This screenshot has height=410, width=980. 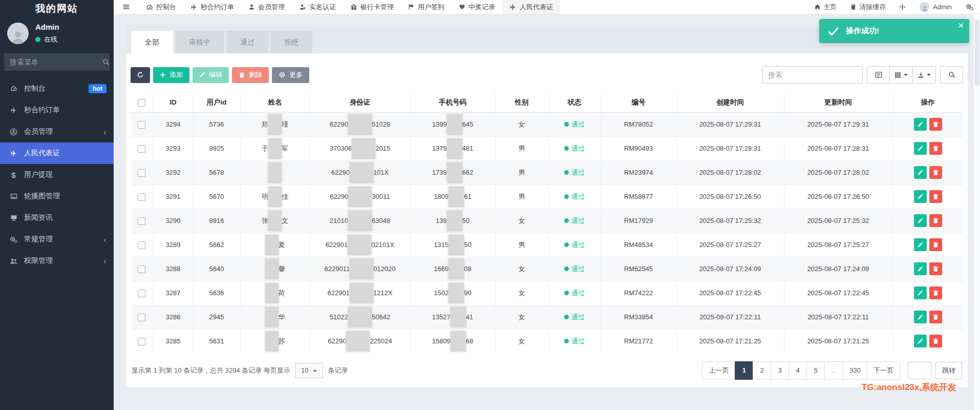 What do you see at coordinates (924, 75) in the screenshot?
I see `export-button` at bounding box center [924, 75].